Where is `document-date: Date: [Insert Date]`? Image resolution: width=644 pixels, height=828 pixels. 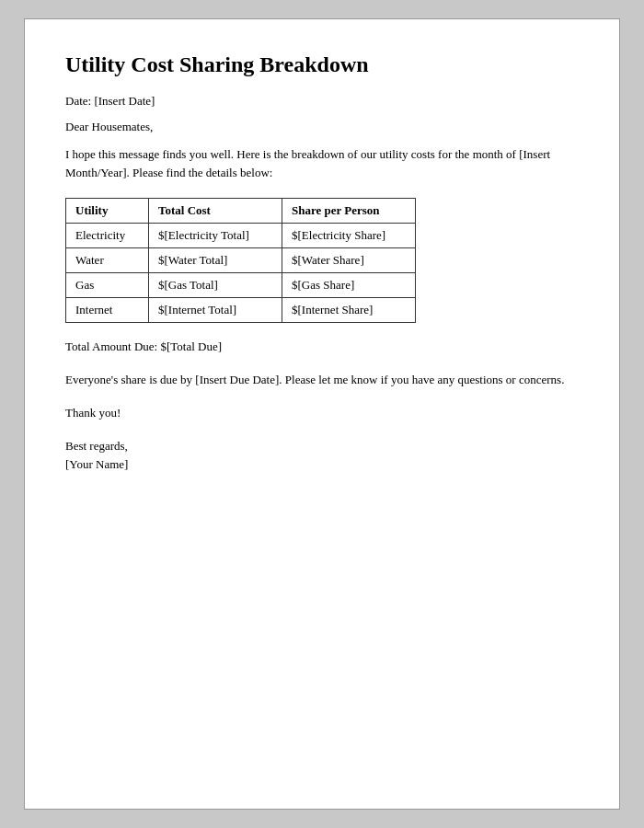 document-date: Date: [Insert Date] is located at coordinates (322, 101).